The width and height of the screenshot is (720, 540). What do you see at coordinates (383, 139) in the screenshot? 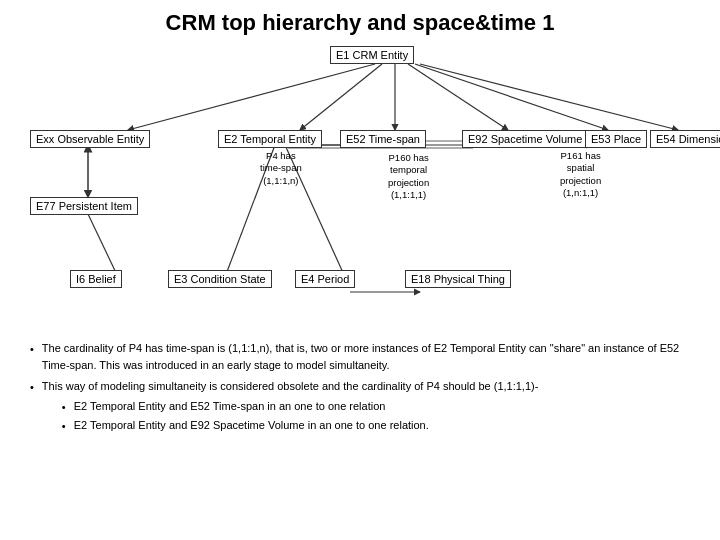
I see `node-e52: E52 Time-span` at bounding box center [383, 139].